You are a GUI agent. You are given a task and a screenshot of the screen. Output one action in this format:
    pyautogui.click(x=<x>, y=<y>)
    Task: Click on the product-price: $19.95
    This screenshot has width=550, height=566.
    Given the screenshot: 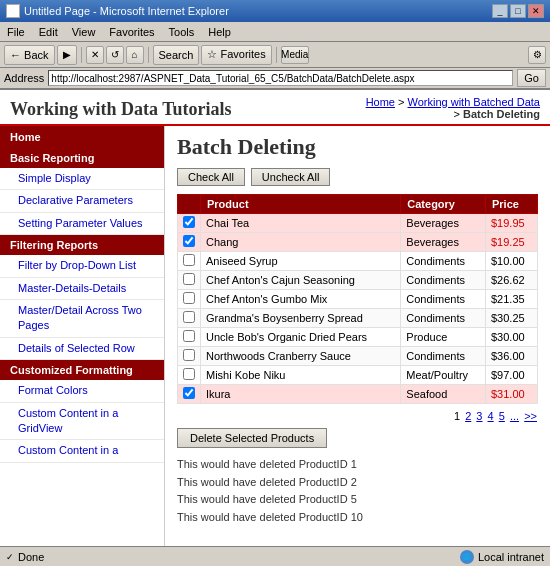 What is the action you would take?
    pyautogui.click(x=512, y=224)
    